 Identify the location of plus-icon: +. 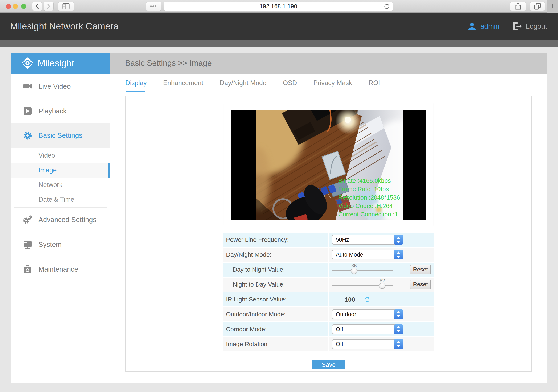
(552, 6).